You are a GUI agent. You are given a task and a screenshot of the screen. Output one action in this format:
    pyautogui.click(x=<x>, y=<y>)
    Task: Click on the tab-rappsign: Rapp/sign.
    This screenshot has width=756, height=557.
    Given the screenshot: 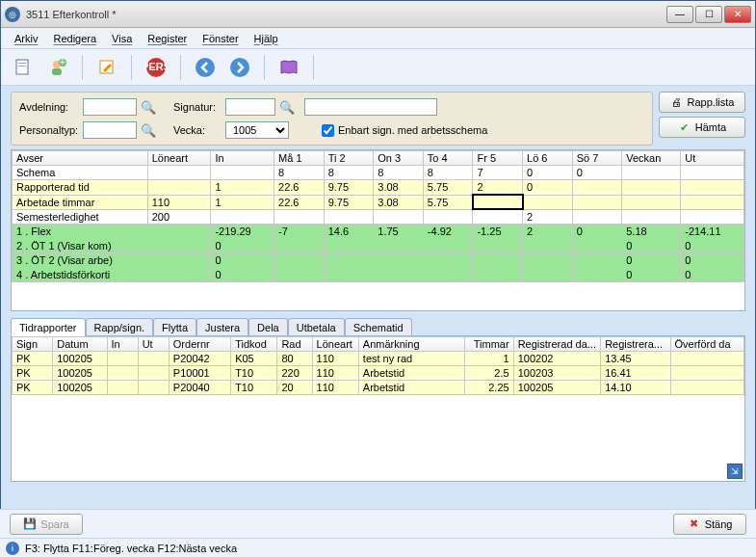 What is the action you would take?
    pyautogui.click(x=119, y=328)
    